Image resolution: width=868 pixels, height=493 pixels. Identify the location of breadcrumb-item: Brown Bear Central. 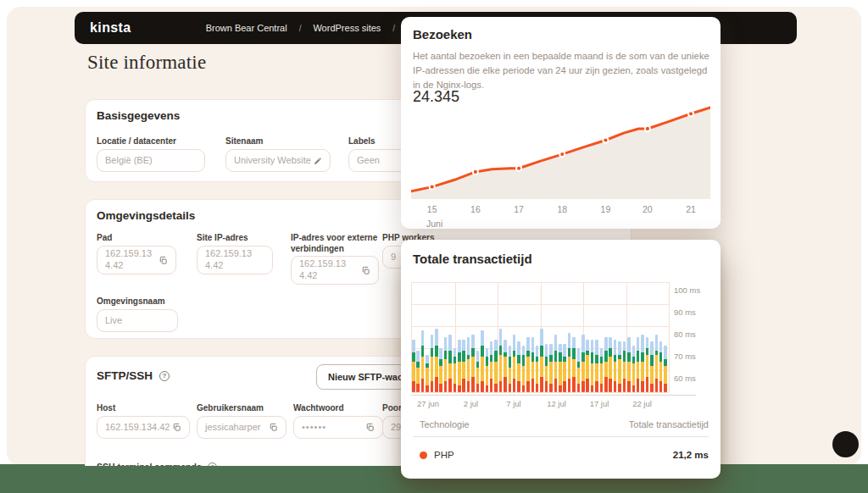
(247, 28).